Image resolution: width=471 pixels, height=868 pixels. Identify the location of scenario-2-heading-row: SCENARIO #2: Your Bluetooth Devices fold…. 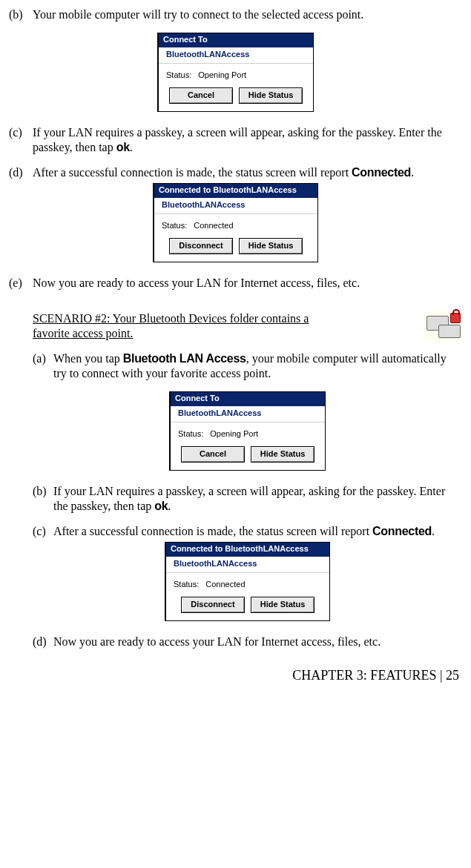
(248, 326).